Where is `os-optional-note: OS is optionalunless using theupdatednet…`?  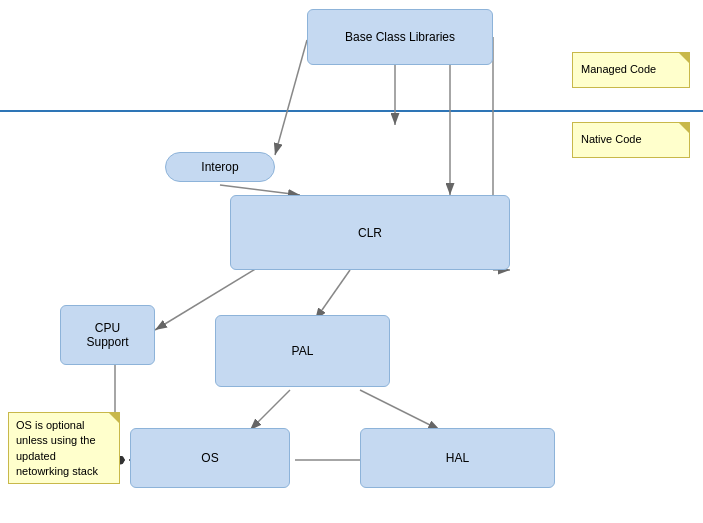 os-optional-note: OS is optionalunless using theupdatednet… is located at coordinates (64, 448).